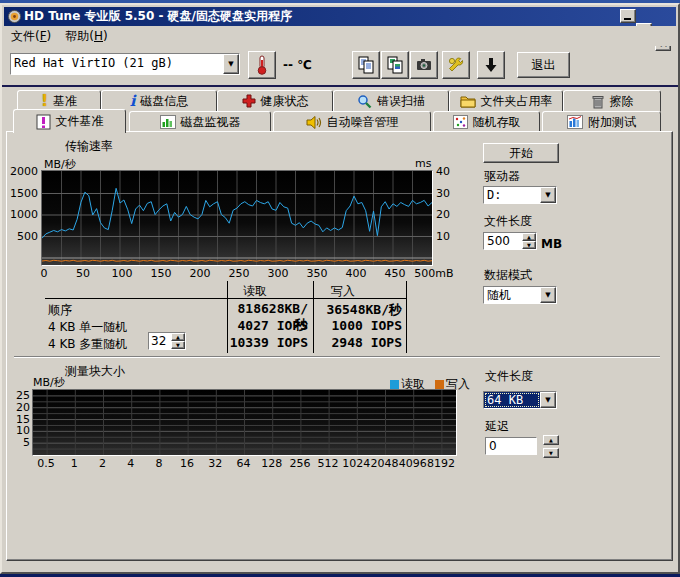  Describe the element at coordinates (133, 101) in the screenshot. I see `info-icon: i` at that location.